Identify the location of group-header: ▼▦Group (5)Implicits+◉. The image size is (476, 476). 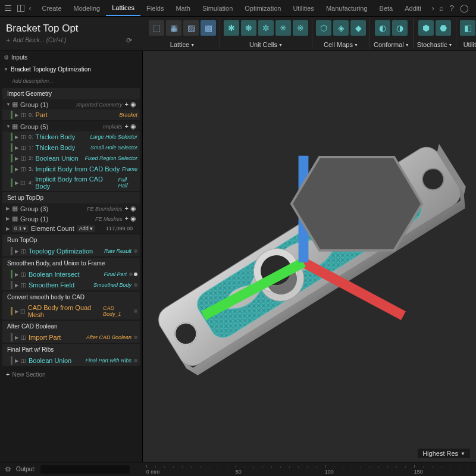
(71, 126).